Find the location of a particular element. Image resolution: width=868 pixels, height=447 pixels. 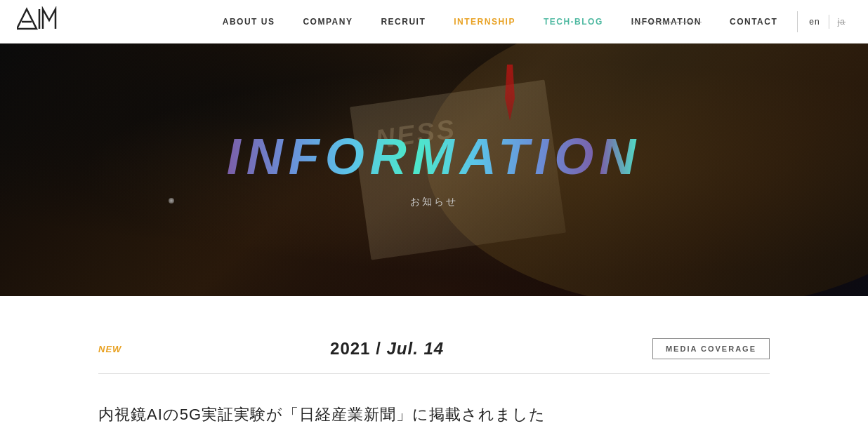

nav-company: COMPANY is located at coordinates (327, 22).